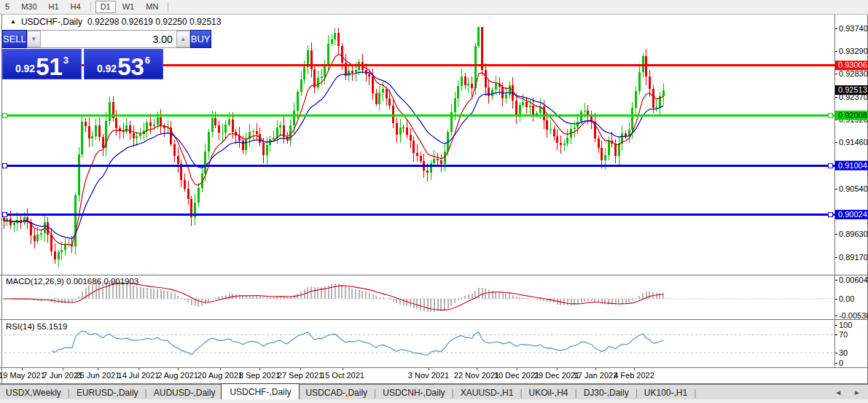 The width and height of the screenshot is (868, 403). I want to click on axis-tick-label: 0.006045, so click(853, 280).